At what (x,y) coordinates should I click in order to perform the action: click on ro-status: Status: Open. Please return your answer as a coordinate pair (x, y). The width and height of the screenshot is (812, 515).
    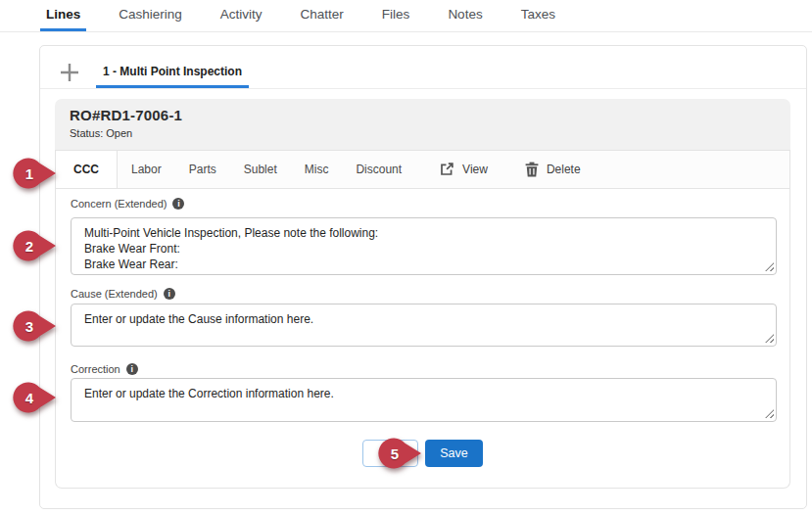
    Looking at the image, I should click on (423, 133).